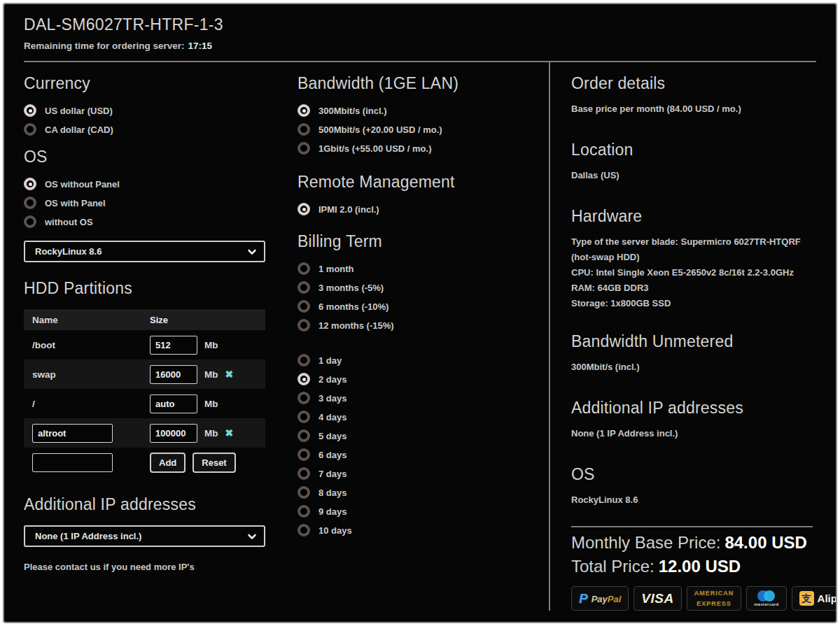  I want to click on billing-term-option-label: 10 days, so click(335, 530).